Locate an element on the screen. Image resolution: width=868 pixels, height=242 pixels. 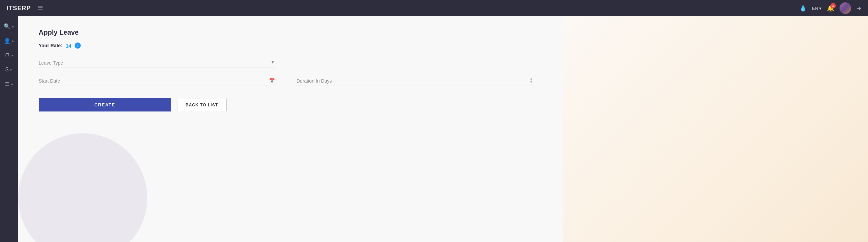
start-date-input is located at coordinates (157, 81).